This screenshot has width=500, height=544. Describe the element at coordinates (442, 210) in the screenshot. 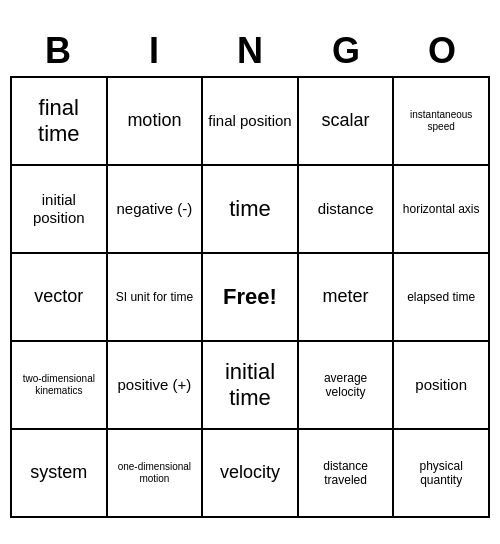

I see `bingo-cell: horizontal axis` at that location.